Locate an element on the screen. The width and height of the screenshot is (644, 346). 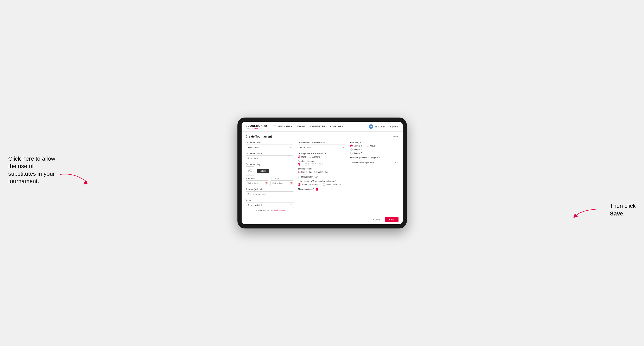
nav-bar: SCOREBOARD Powered by clippd TOURNAMENTS… is located at coordinates (322, 127).